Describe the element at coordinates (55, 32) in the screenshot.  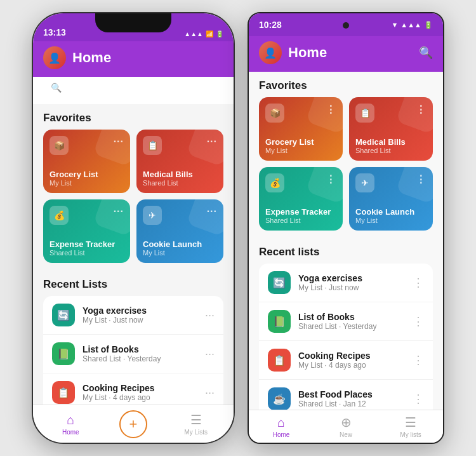
I see `iphone-time: 13:13` at that location.